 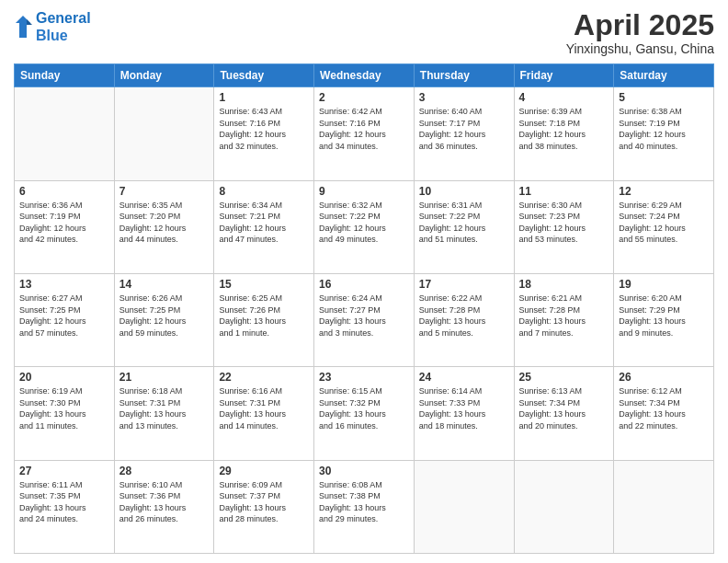 What do you see at coordinates (364, 129) in the screenshot?
I see `day-info: Sunrise: 6:42 AM Sunset: 7:16 PM Dayligh…` at bounding box center [364, 129].